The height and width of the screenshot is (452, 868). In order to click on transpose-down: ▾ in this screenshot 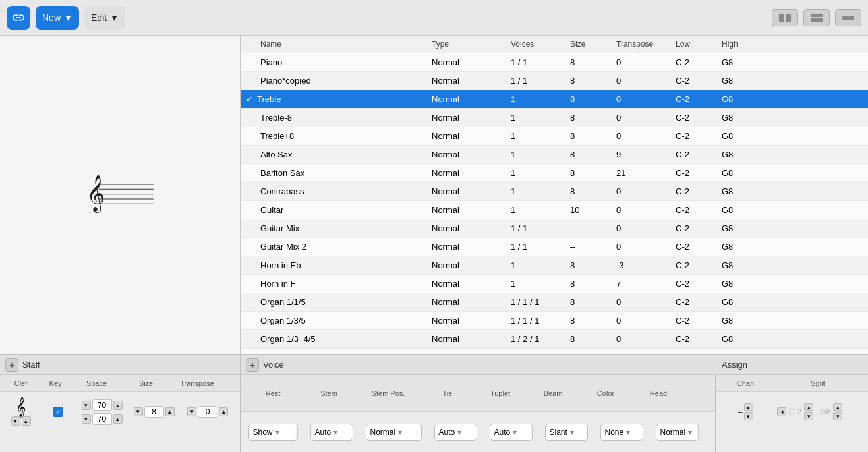, I will do `click(192, 412)`.